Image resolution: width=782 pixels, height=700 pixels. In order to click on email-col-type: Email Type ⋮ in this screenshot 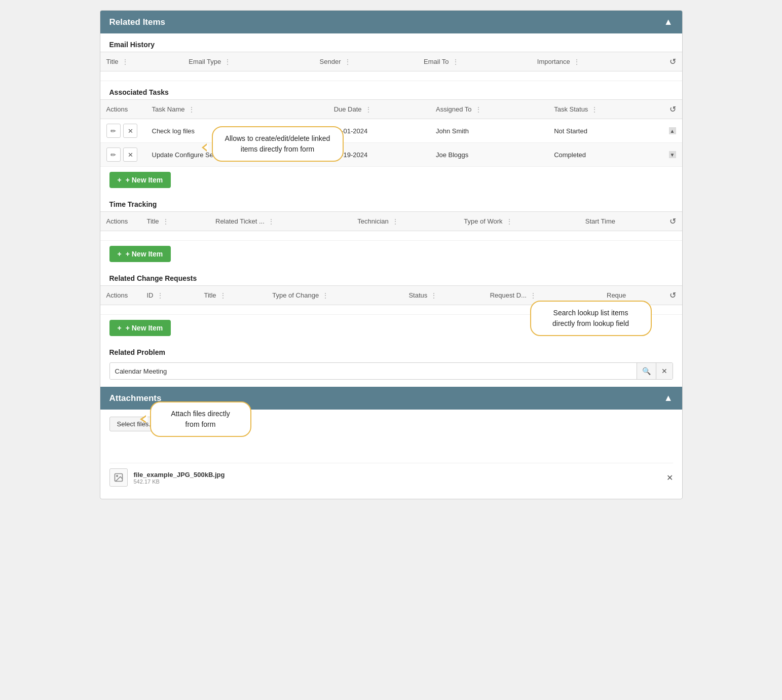, I will do `click(248, 62)`.